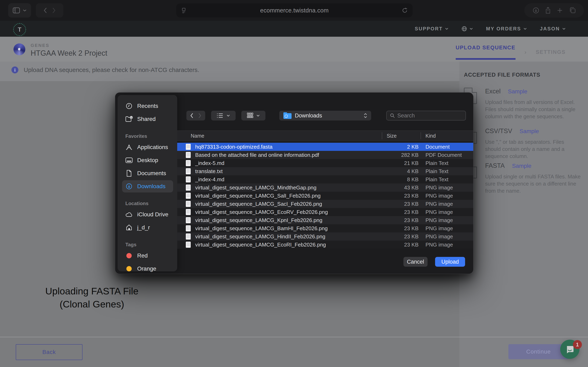  What do you see at coordinates (550, 29) in the screenshot?
I see `user-label: JASON` at bounding box center [550, 29].